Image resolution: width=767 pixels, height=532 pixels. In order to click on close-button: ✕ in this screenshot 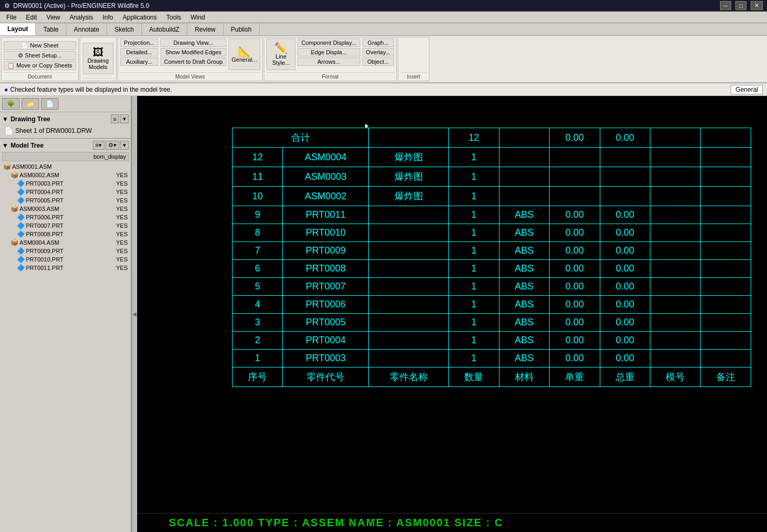, I will do `click(756, 5)`.